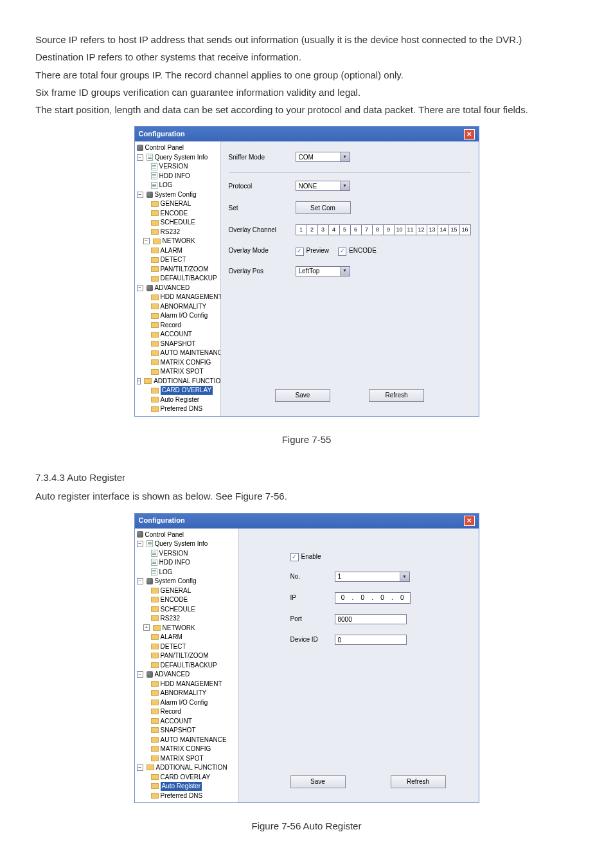  Describe the element at coordinates (301, 230) in the screenshot. I see `channel-box: 1` at that location.